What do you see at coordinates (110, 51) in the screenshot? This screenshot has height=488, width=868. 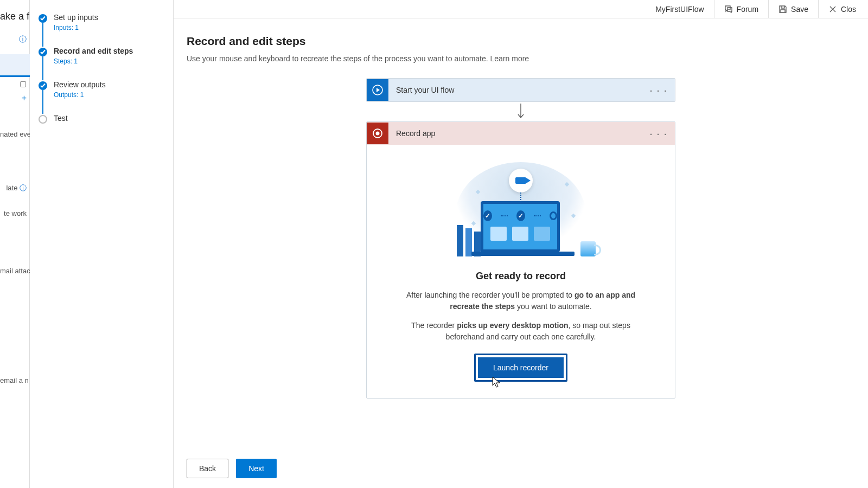 I see `step-label: Record and edit steps` at bounding box center [110, 51].